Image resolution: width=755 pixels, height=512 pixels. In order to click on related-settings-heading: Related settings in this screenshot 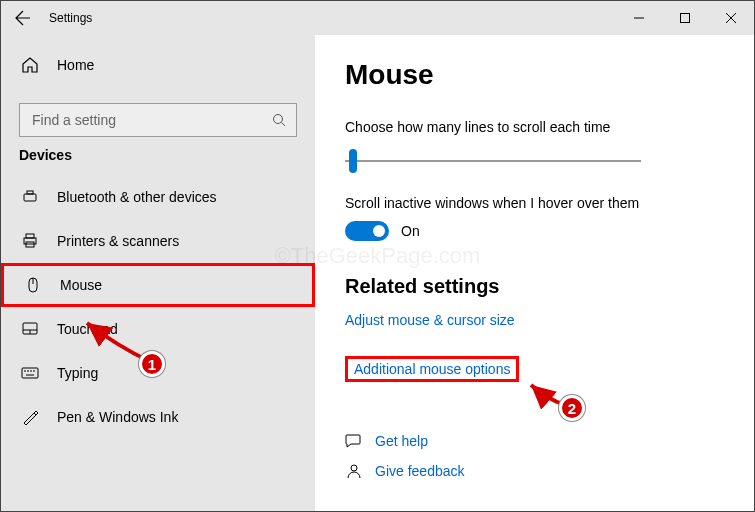, I will do `click(534, 286)`.